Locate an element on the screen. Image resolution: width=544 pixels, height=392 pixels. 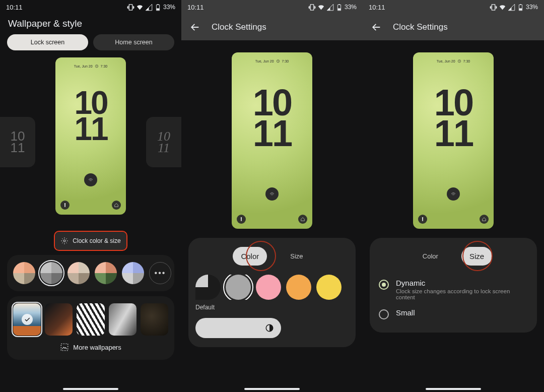
page-title: Wallpaper & style is located at coordinates (91, 24).